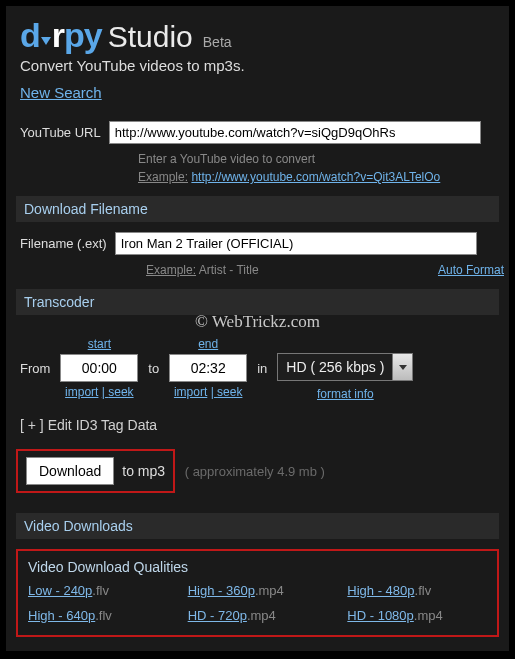  What do you see at coordinates (98, 616) in the screenshot?
I see `quality-item-640p: High - 640p.flv` at bounding box center [98, 616].